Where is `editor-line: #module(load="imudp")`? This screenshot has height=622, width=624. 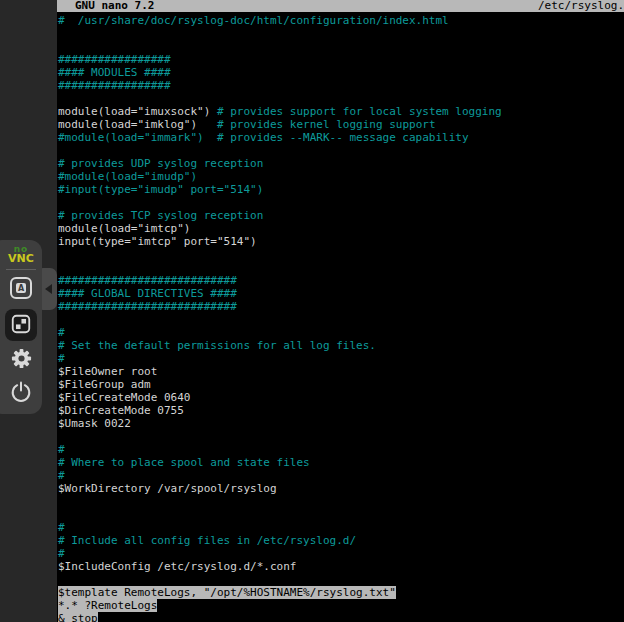 editor-line: #module(load="imudp") is located at coordinates (340, 176).